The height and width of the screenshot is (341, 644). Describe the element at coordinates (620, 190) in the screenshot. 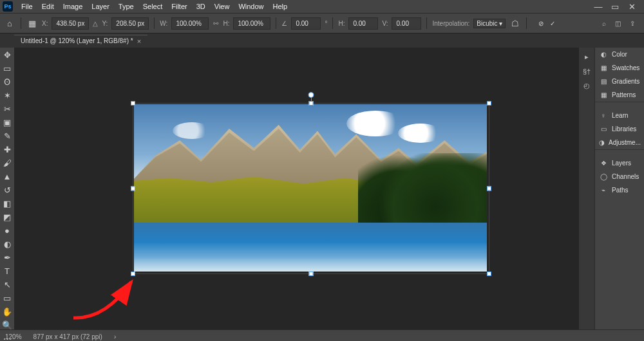

I see `panel-paths: ⌁Paths` at that location.